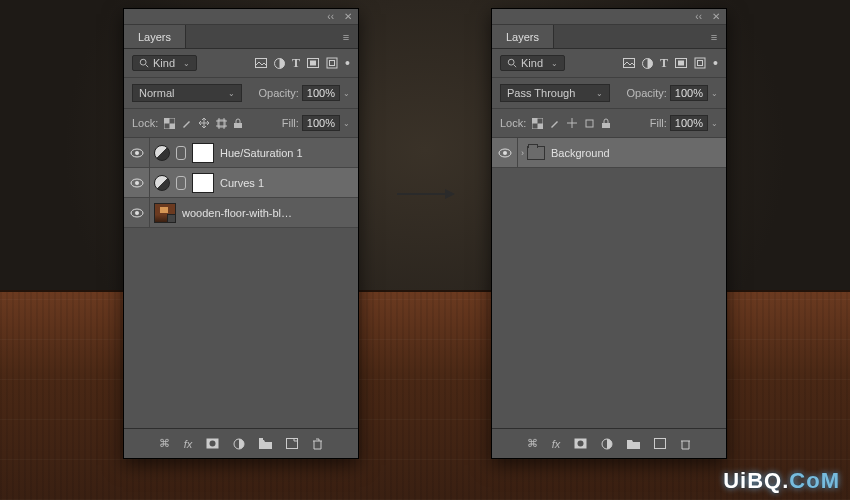 Image resolution: width=850 pixels, height=500 pixels. What do you see at coordinates (145, 123) in the screenshot?
I see `lock-label: Lock:` at bounding box center [145, 123].